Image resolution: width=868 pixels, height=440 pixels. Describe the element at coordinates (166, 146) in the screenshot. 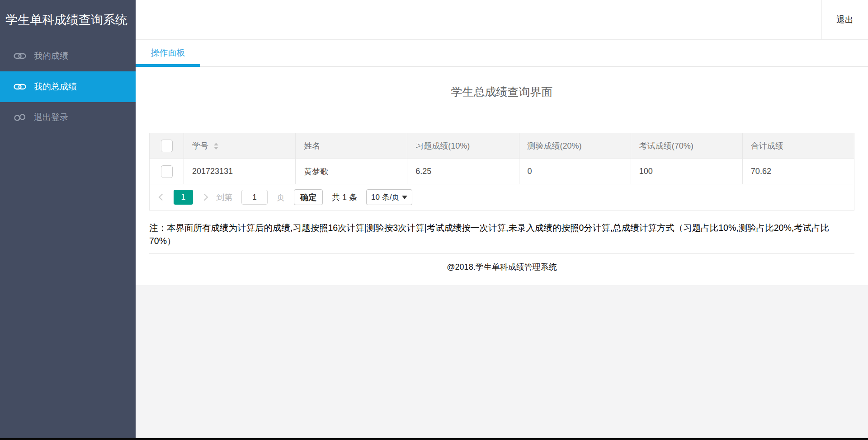

I see `header-checkbox-cell` at that location.